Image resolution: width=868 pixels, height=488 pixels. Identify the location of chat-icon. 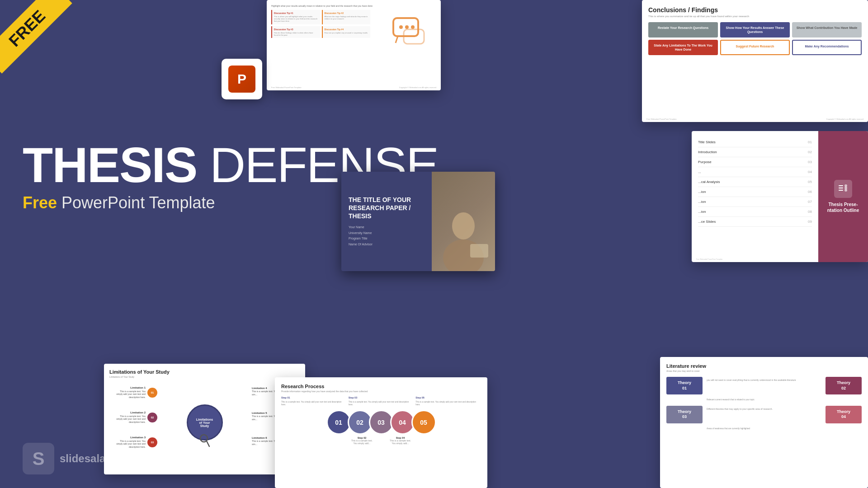
(409, 35).